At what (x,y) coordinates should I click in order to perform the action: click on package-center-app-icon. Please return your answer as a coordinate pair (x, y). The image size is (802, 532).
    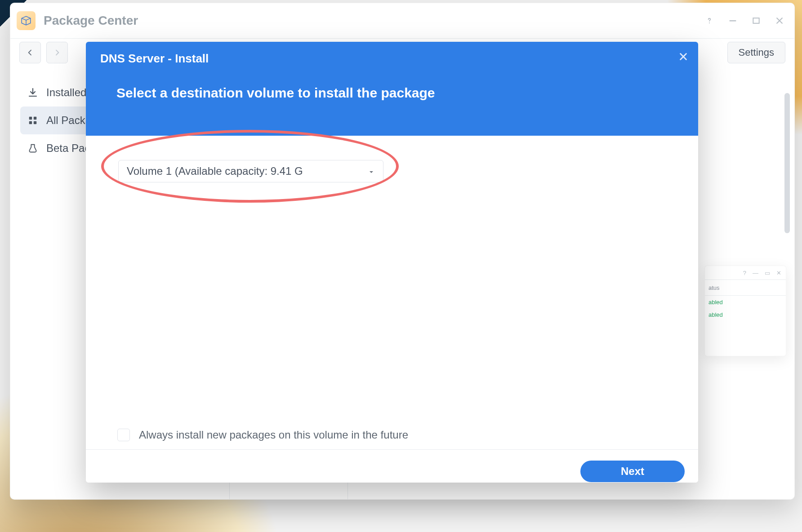
    Looking at the image, I should click on (26, 21).